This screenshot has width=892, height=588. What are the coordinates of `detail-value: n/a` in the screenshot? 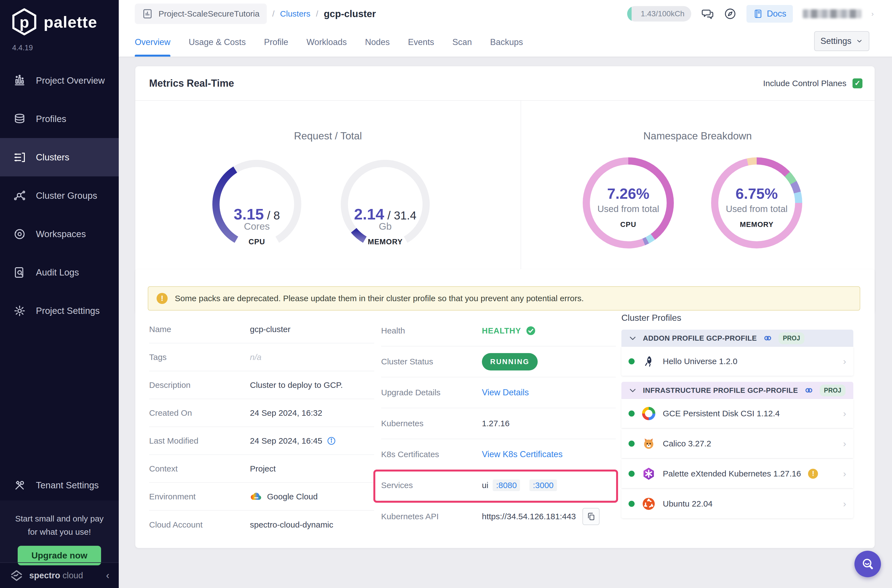 It's located at (256, 357).